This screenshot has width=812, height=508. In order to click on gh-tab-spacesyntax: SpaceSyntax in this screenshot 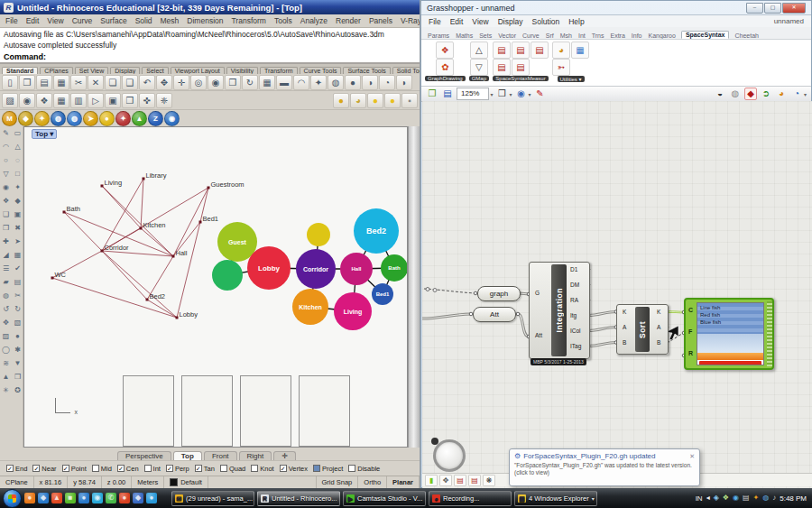, I will do `click(706, 34)`.